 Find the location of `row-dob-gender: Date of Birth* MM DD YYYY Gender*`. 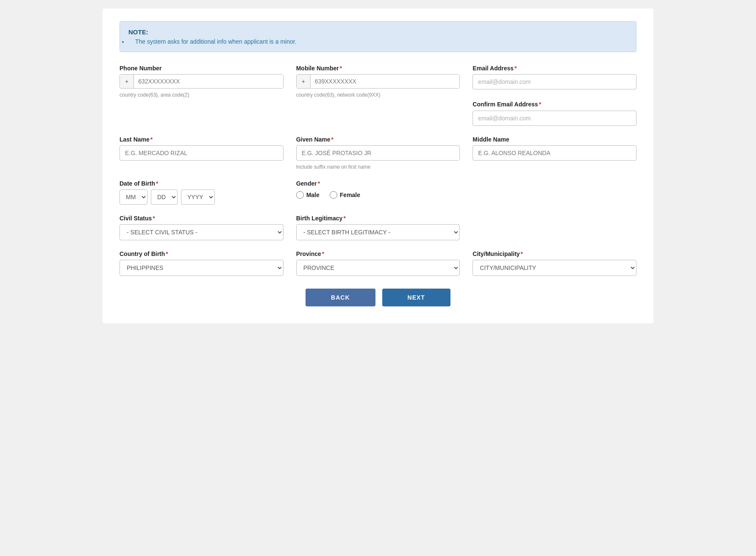

row-dob-gender: Date of Birth* MM DD YYYY Gender* is located at coordinates (378, 192).